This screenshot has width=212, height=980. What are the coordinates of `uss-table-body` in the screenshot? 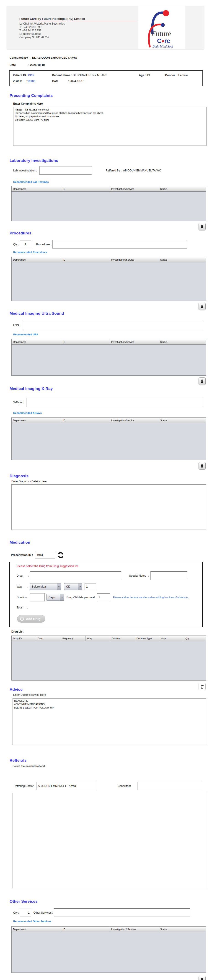 It's located at (109, 360).